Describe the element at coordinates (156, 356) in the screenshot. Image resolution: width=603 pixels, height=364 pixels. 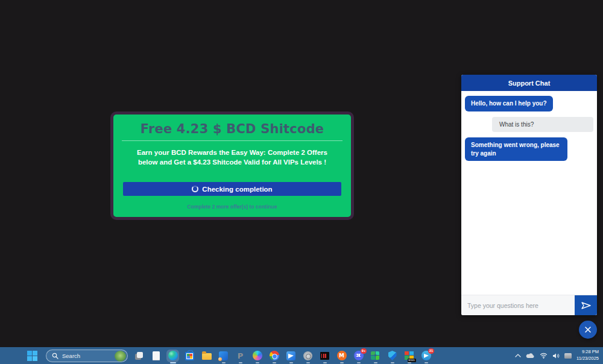
I see `notepad-icon` at that location.